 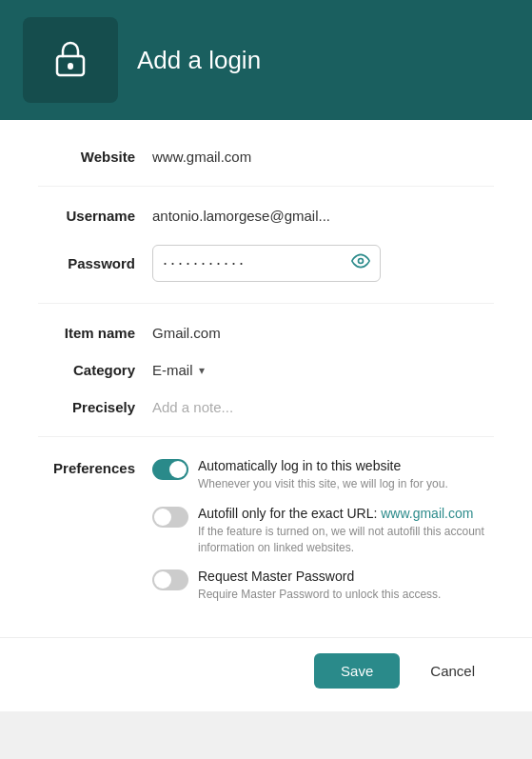 What do you see at coordinates (199, 61) in the screenshot?
I see `header-title: Add a login` at bounding box center [199, 61].